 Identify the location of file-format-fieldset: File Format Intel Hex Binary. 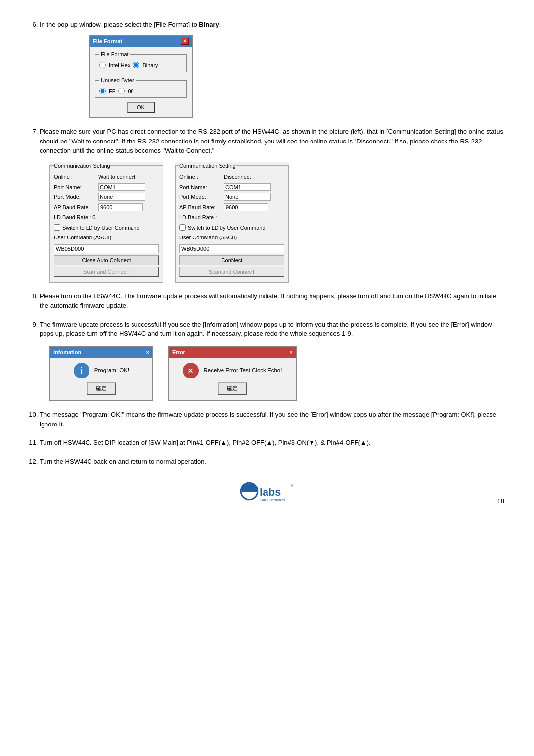
(141, 61).